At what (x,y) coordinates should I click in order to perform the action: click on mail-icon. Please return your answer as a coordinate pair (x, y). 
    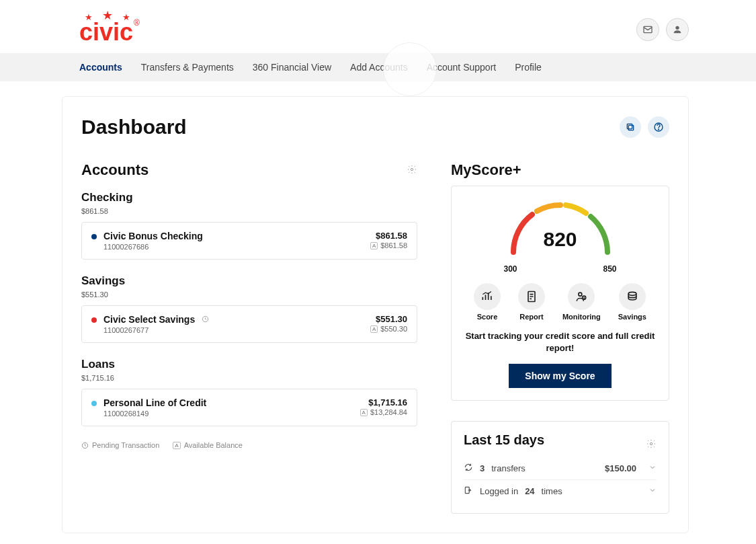
    Looking at the image, I should click on (648, 30).